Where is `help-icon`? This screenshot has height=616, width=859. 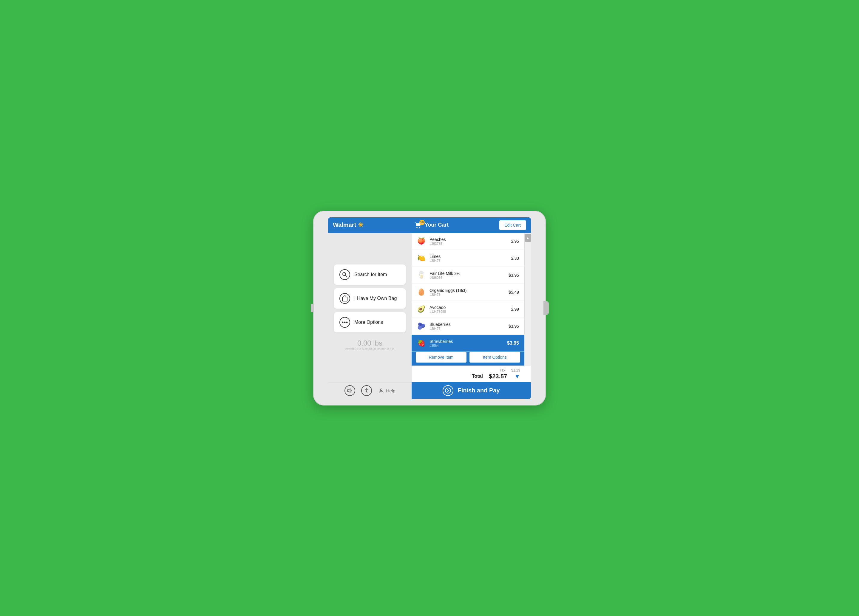 help-icon is located at coordinates (381, 391).